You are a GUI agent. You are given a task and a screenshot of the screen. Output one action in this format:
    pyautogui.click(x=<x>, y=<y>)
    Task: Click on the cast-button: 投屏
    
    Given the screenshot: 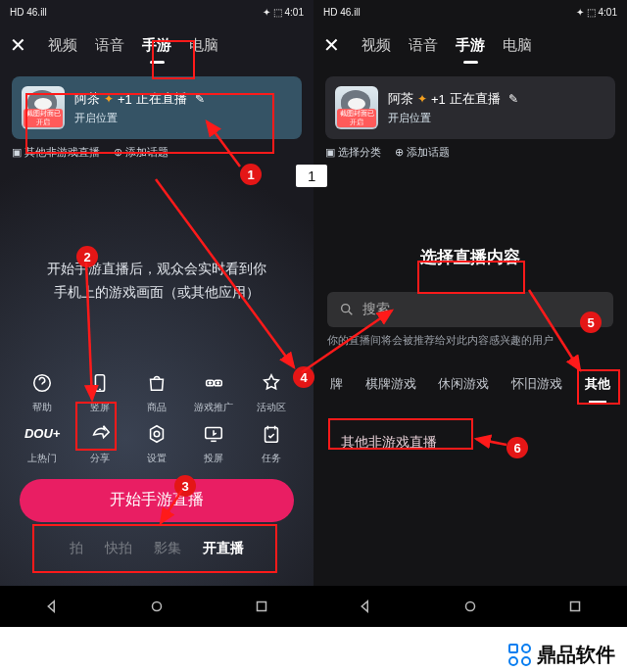 What is the action you would take?
    pyautogui.click(x=214, y=443)
    